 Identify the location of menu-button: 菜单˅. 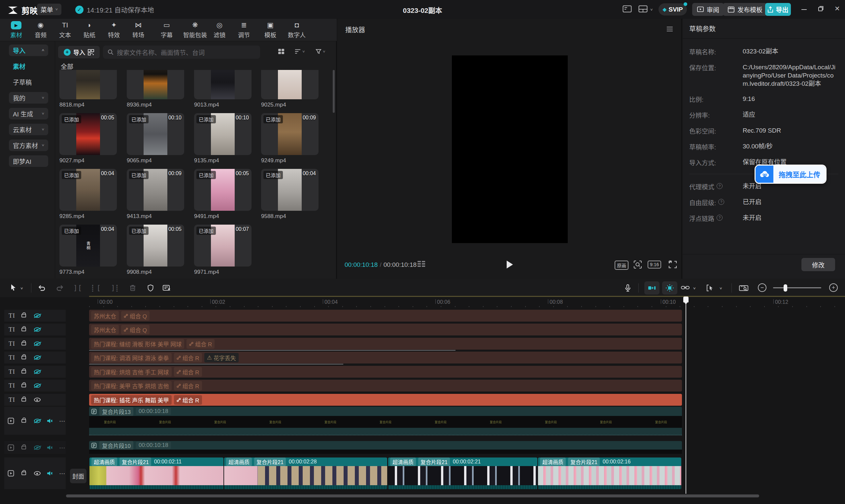
(49, 10).